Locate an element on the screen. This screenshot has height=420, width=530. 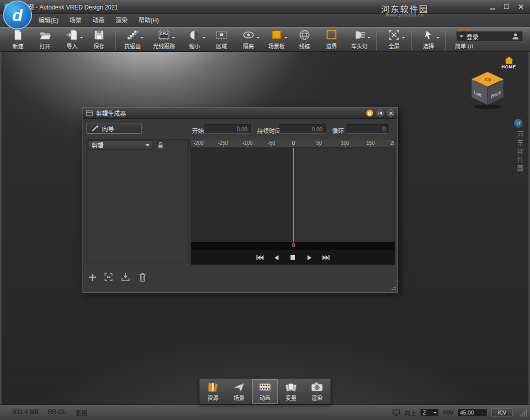
timeline-track-area is located at coordinates (293, 195).